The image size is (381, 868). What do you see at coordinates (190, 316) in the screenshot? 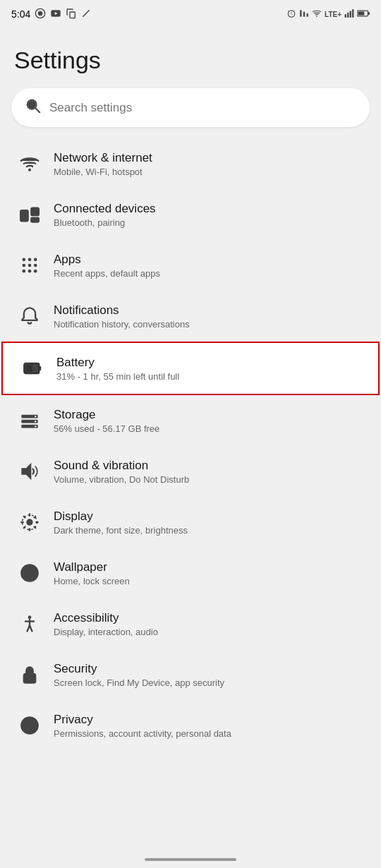
I see `settings-item-notifications: Notifications Notification history, conv…` at bounding box center [190, 316].